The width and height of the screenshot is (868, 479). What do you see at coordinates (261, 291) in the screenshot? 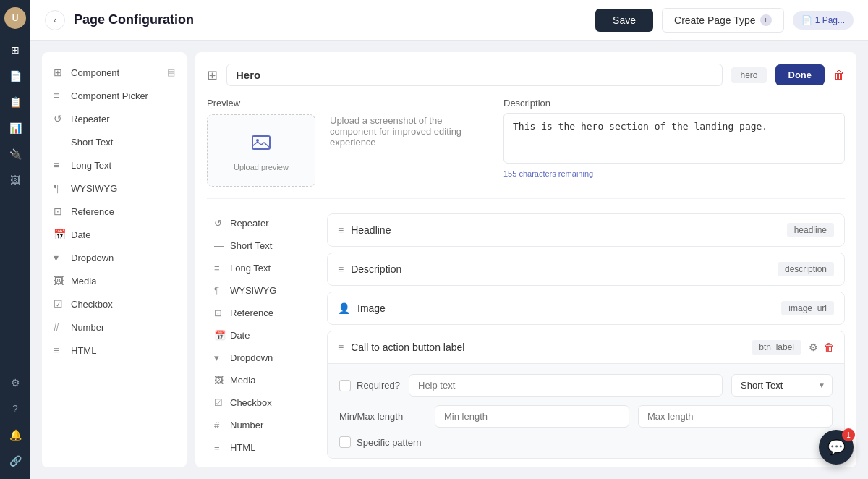
I see `type-wysiwyg: ¶ WYSIWYG` at bounding box center [261, 291].